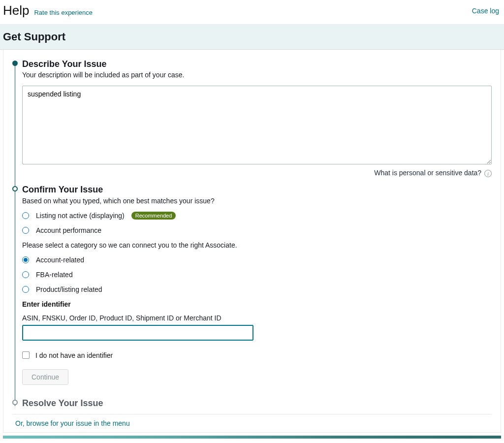 This screenshot has height=443, width=504. Describe the element at coordinates (154, 216) in the screenshot. I see `recommended-badge: Recommended` at that location.